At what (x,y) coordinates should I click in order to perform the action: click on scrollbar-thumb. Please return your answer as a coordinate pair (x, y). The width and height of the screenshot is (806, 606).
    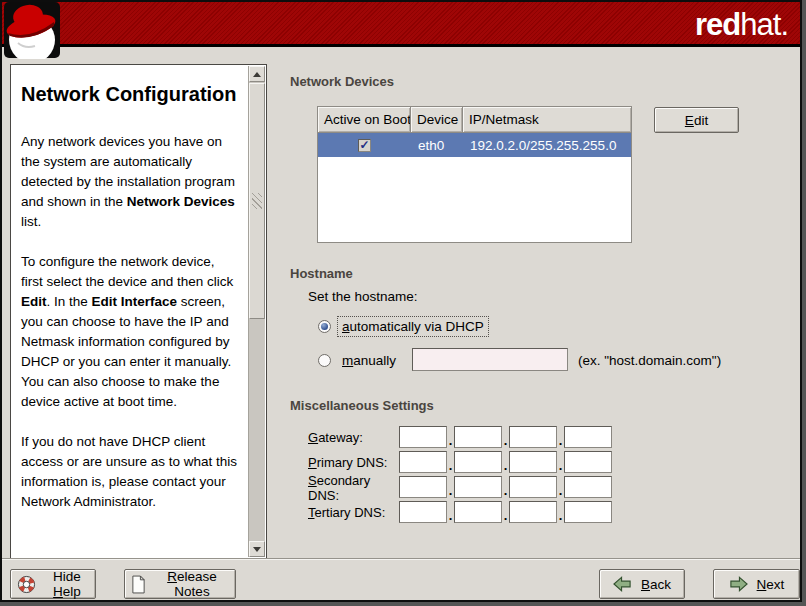
    Looking at the image, I should click on (257, 201).